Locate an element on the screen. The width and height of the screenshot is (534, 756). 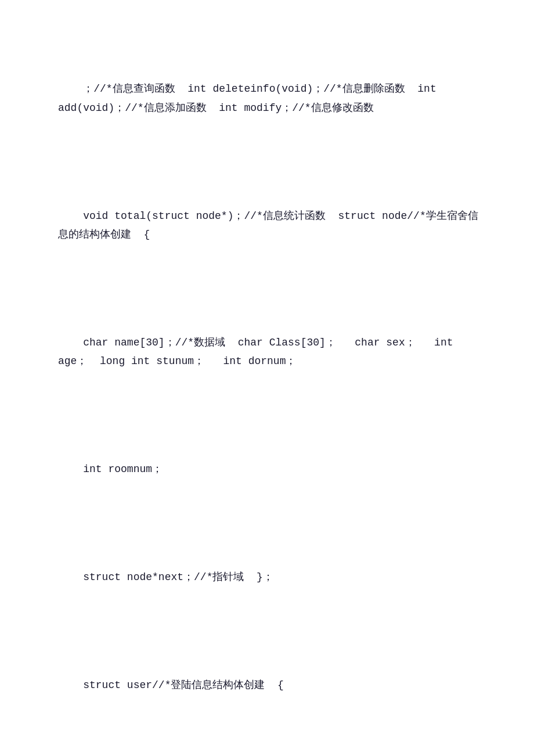
paragraph-4: int roomnum； is located at coordinates (273, 469).